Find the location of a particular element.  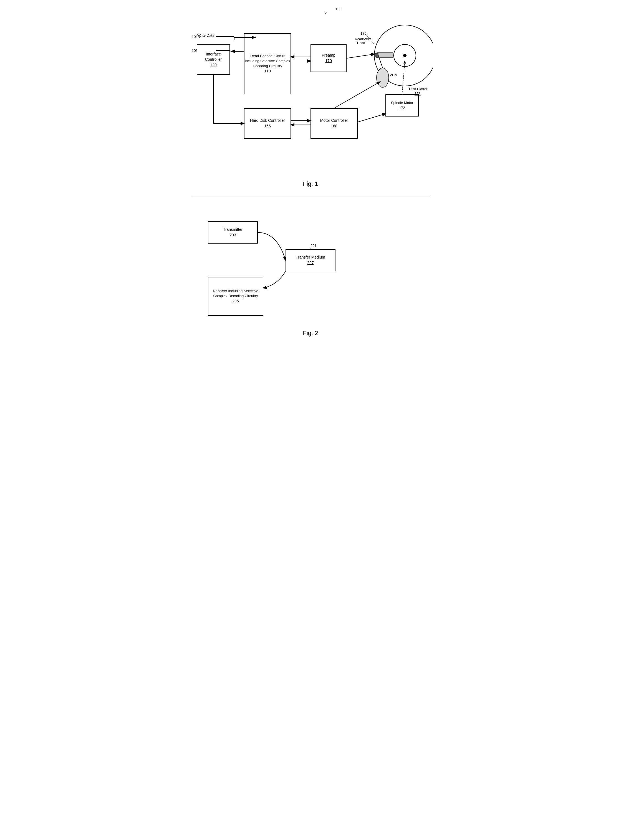

motor-controller-box: Motor Controller 168 is located at coordinates (334, 123).